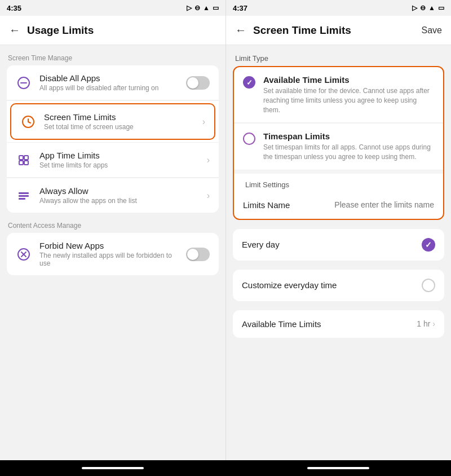 The height and width of the screenshot is (476, 451). Describe the element at coordinates (198, 83) in the screenshot. I see `disable-all-apps-toggle` at that location.